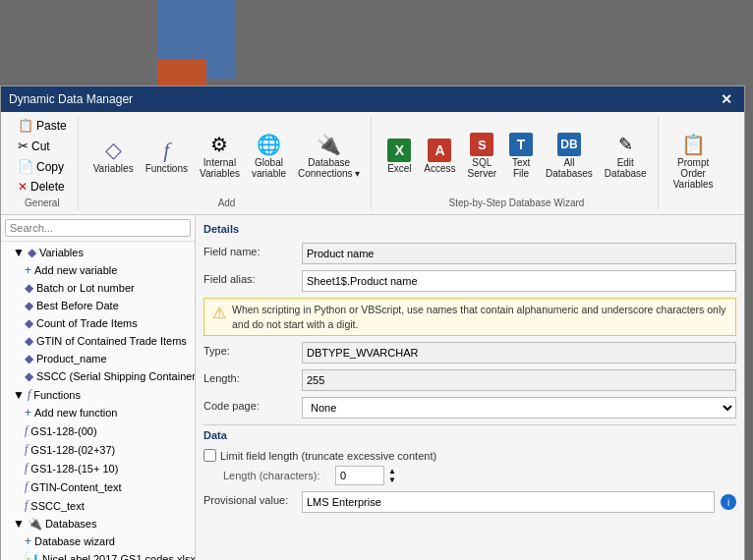 The width and height of the screenshot is (753, 560). Describe the element at coordinates (392, 476) in the screenshot. I see `length-spinner-up: ▲▼` at that location.